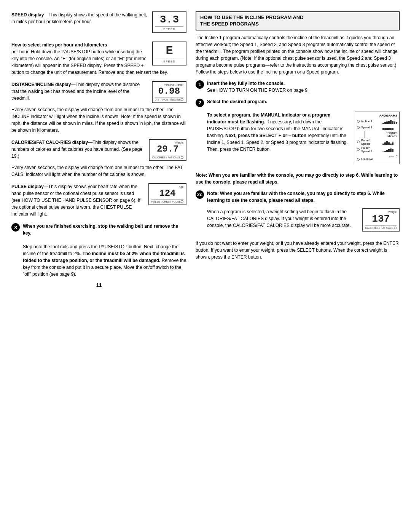  What do you see at coordinates (27, 15) in the screenshot?
I see `speed-display-title: SPEED display` at bounding box center [27, 15].